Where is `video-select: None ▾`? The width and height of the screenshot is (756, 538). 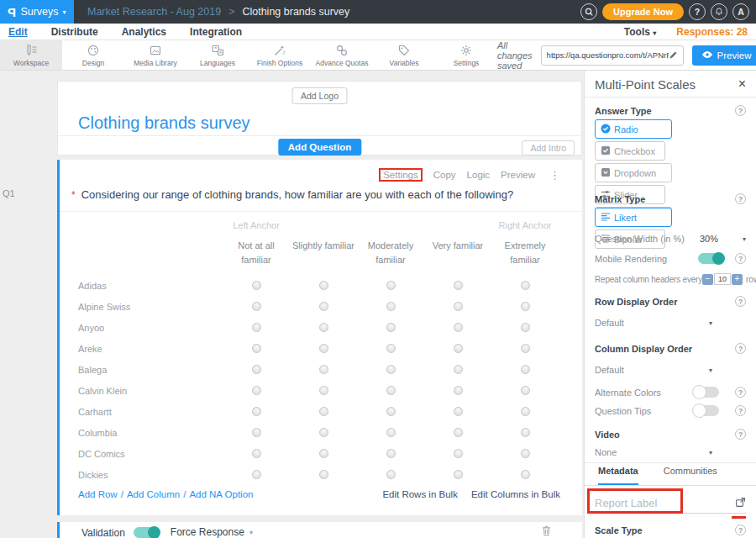 video-select: None ▾ is located at coordinates (670, 452).